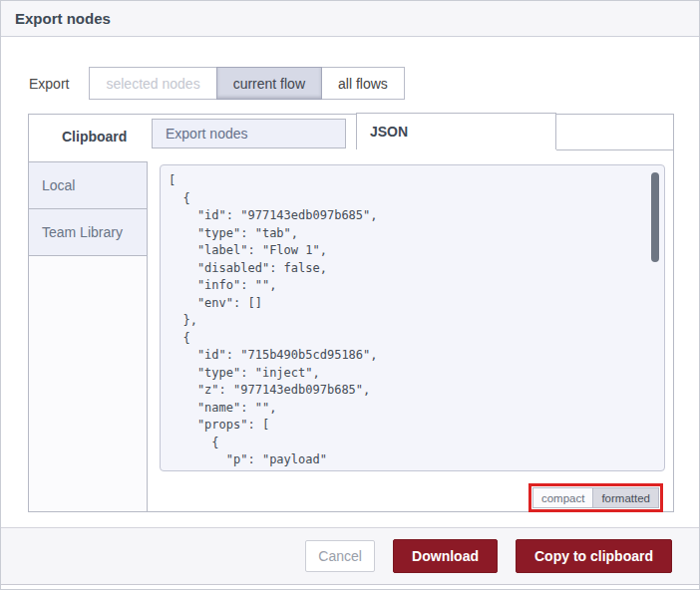 The image size is (700, 590). I want to click on library-title: Clipboard, so click(94, 137).